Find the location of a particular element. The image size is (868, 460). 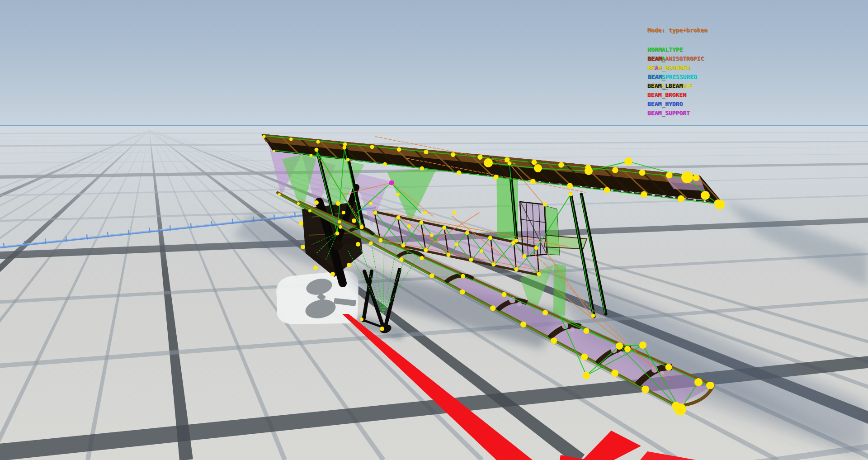

legend-item-beam_support: BEAM_SUPPORT is located at coordinates (702, 113).